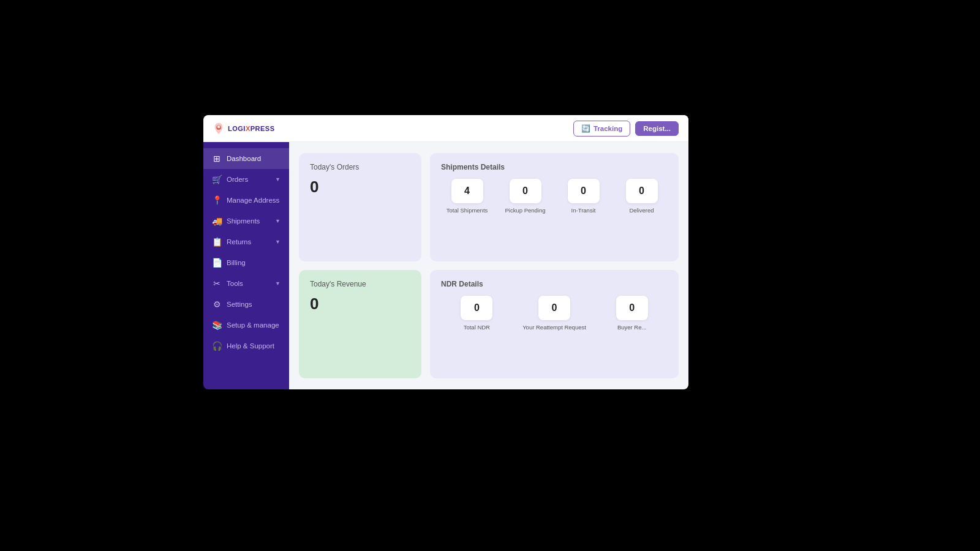 The height and width of the screenshot is (551, 980). I want to click on sidebar-item-shipments: 🚚 Shipments ▼, so click(246, 221).